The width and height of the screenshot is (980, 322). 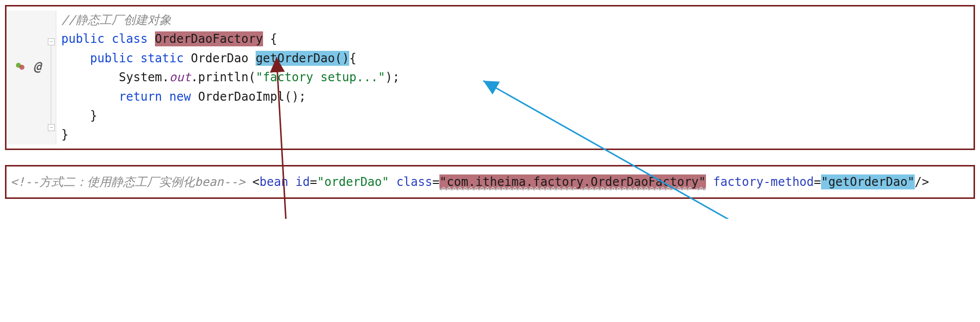 I want to click on class-name-highlight: OrderDaoFactory, so click(x=209, y=39).